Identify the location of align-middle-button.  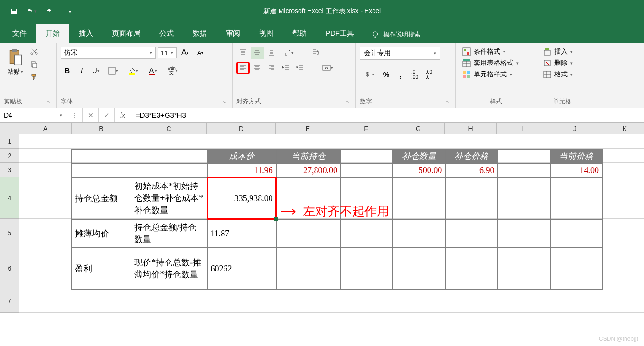
(257, 53).